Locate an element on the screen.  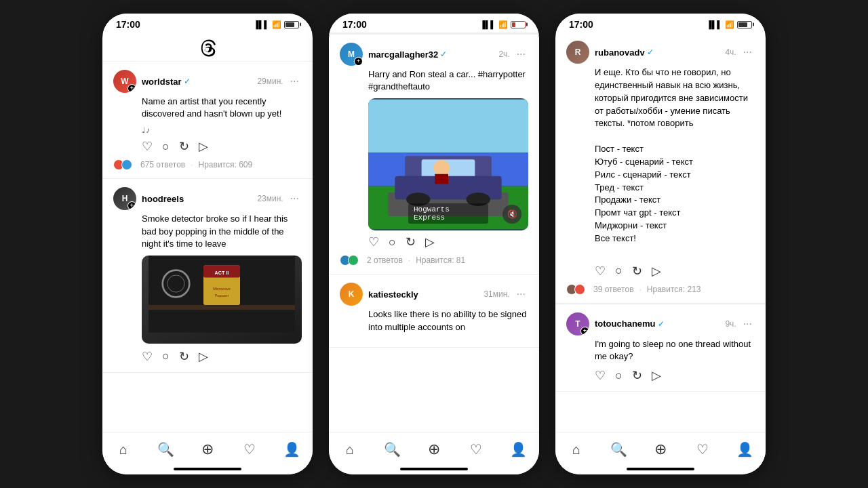
signal-icon-3: ▐▌▌ is located at coordinates (715, 24).